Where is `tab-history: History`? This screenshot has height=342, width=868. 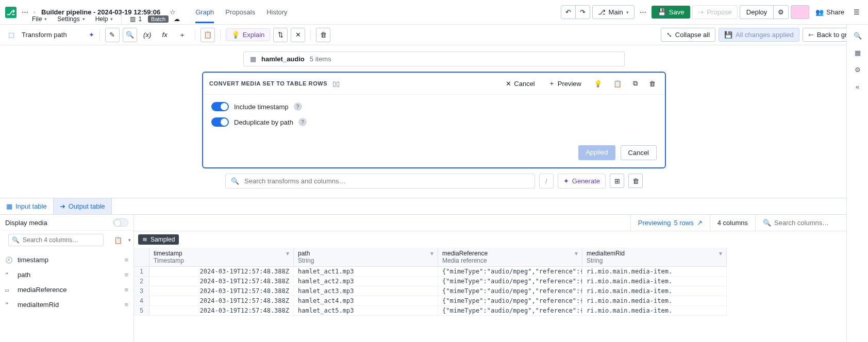 tab-history: History is located at coordinates (277, 12).